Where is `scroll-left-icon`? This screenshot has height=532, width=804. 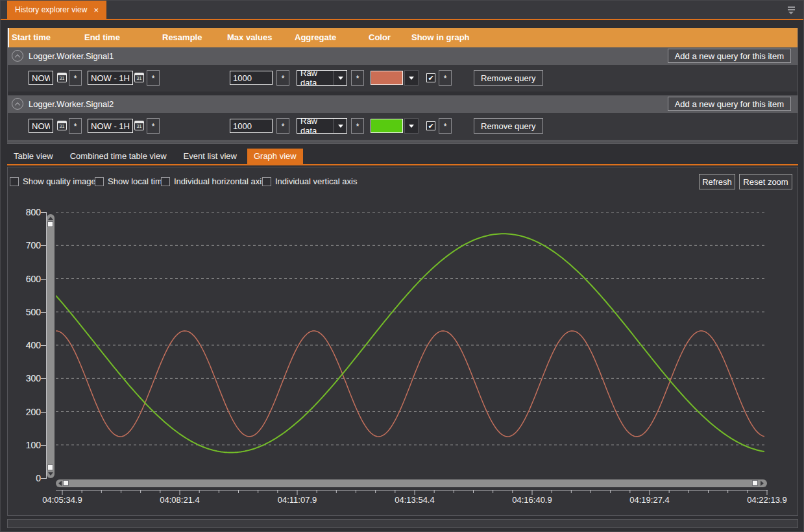
scroll-left-icon is located at coordinates (60, 483).